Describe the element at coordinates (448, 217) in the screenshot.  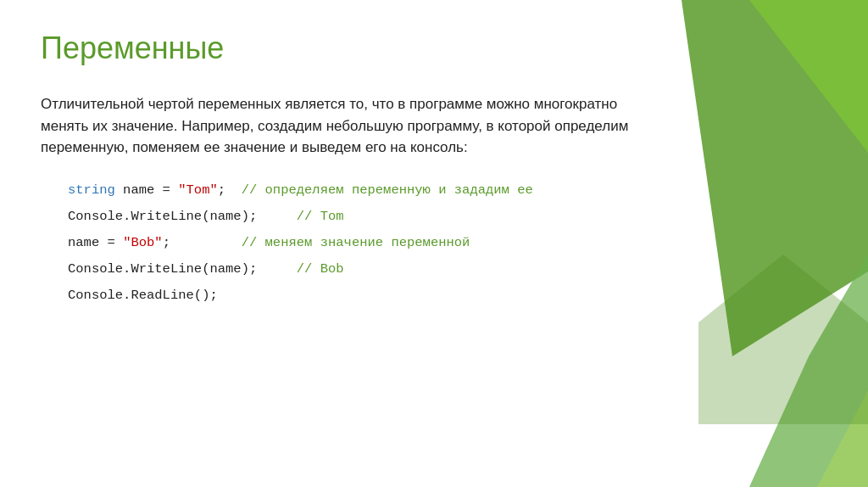
I see `code-line-2: Console.WriteLine(name); // Tom` at that location.